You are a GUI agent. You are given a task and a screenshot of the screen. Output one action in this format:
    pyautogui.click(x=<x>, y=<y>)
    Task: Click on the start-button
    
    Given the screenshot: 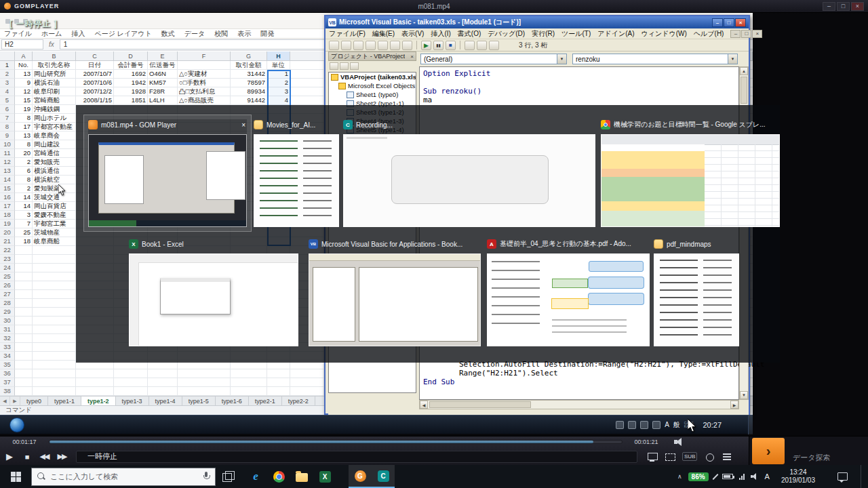 What is the action you would take?
    pyautogui.click(x=16, y=476)
    